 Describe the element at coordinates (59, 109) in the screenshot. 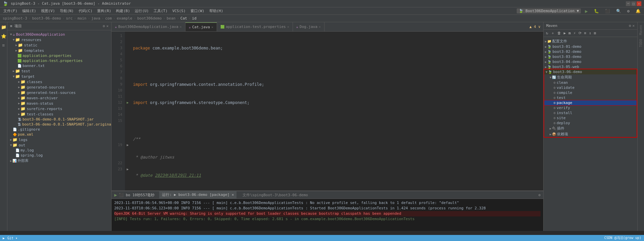

I see `tree-item-surefire: ▶ 📁 surefire-reports` at that location.